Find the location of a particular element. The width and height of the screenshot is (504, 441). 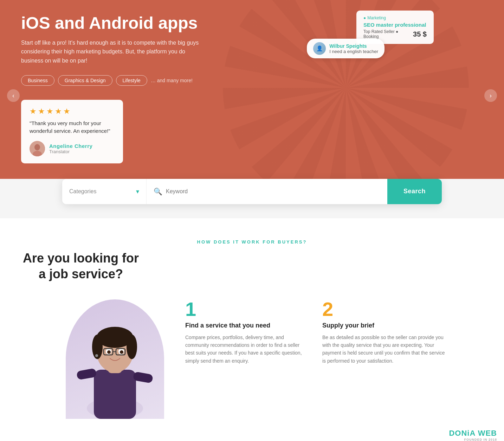

author-details: Angeline Cherry Translator is located at coordinates (71, 149).